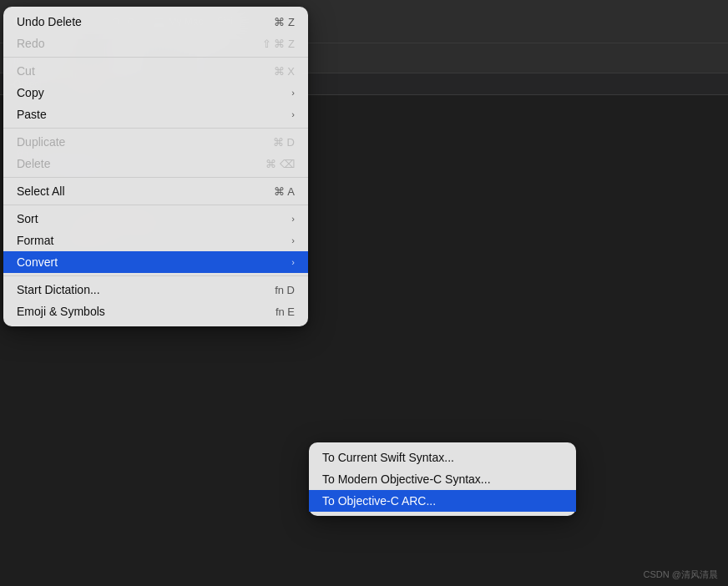 The image size is (728, 586). Describe the element at coordinates (281, 164) in the screenshot. I see `delete-shortcut: ⌘ ⌫` at that location.